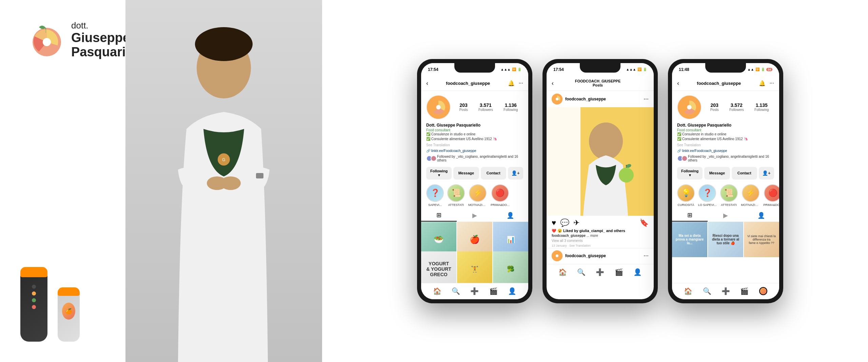 The width and height of the screenshot is (868, 362). What do you see at coordinates (494, 173) in the screenshot?
I see `contact-button-1: Contact` at bounding box center [494, 173].